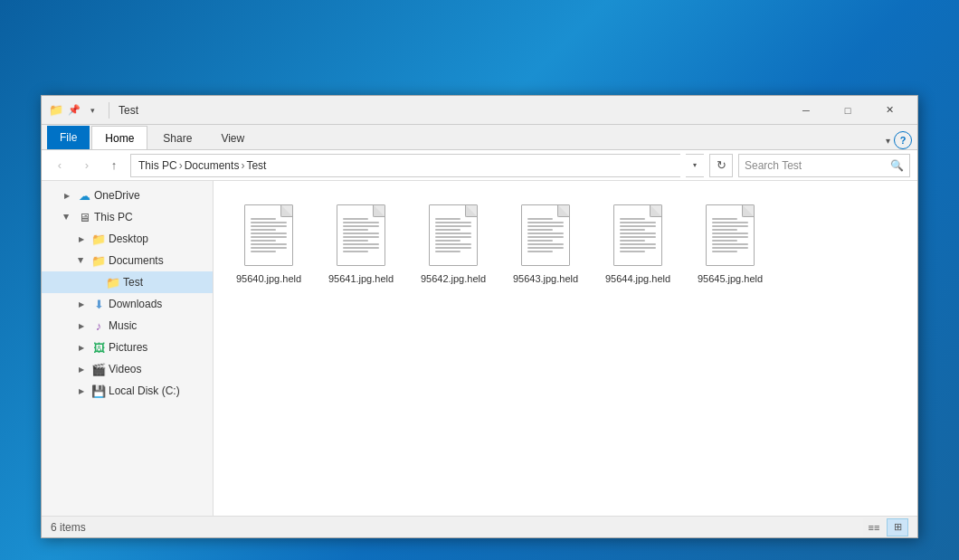 Image resolution: width=959 pixels, height=560 pixels. Describe the element at coordinates (874, 527) in the screenshot. I see `list-view-icon: ≡≡` at that location.